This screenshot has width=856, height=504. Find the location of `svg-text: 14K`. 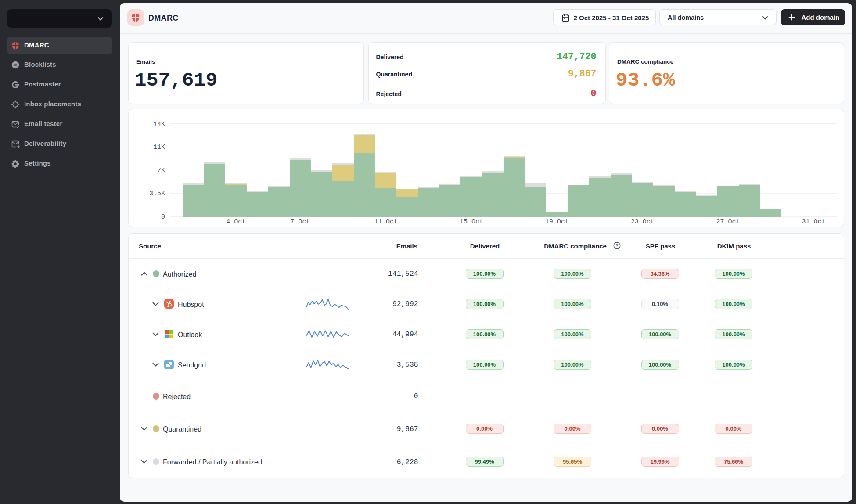

svg-text: 14K is located at coordinates (159, 125).